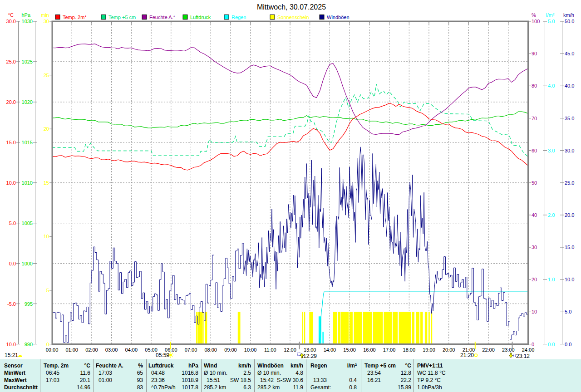 The height and width of the screenshot is (392, 581). I want to click on svg-text: km/h, so click(245, 366).